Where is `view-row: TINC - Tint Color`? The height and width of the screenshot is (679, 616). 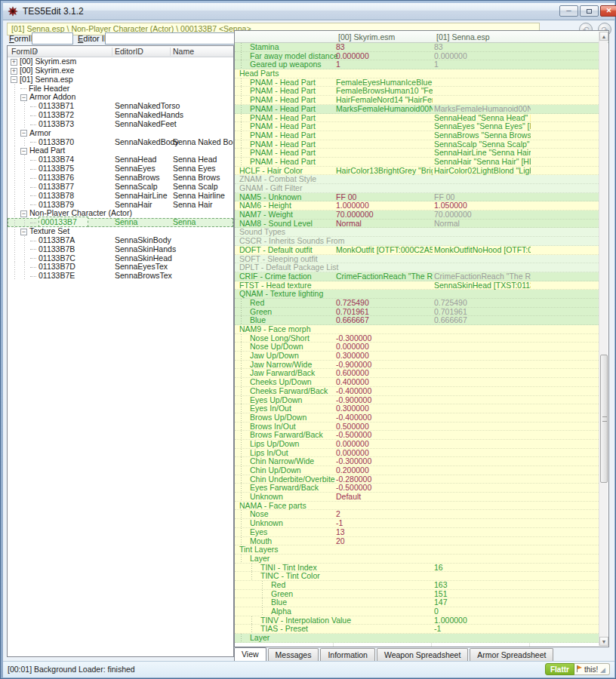 view-row: TINC - Tint Color is located at coordinates (417, 576).